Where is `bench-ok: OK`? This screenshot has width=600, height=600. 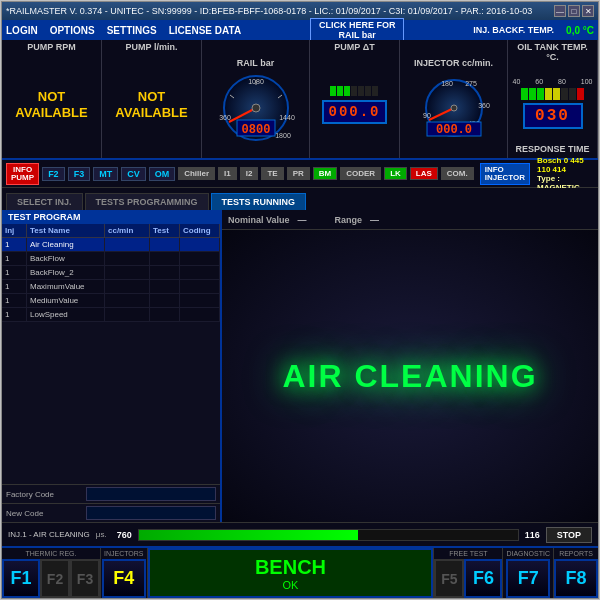
bench-ok: OK is located at coordinates (291, 585).